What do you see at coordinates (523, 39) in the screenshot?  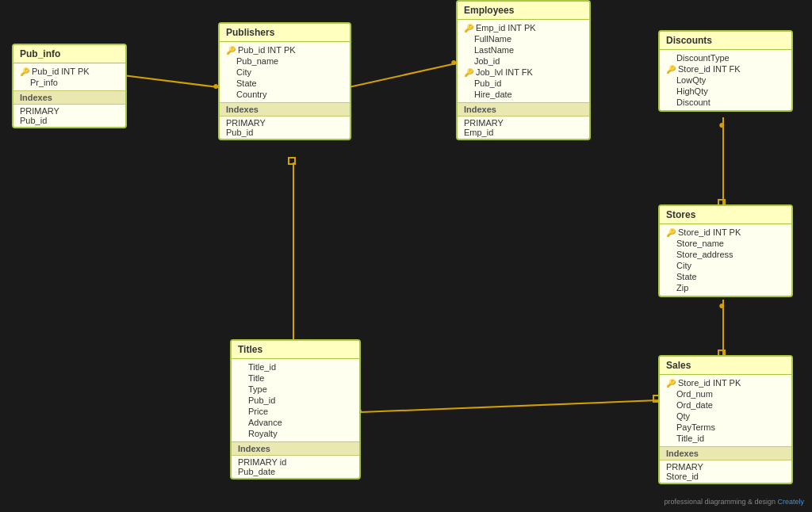 I see `table-row: FullName` at bounding box center [523, 39].